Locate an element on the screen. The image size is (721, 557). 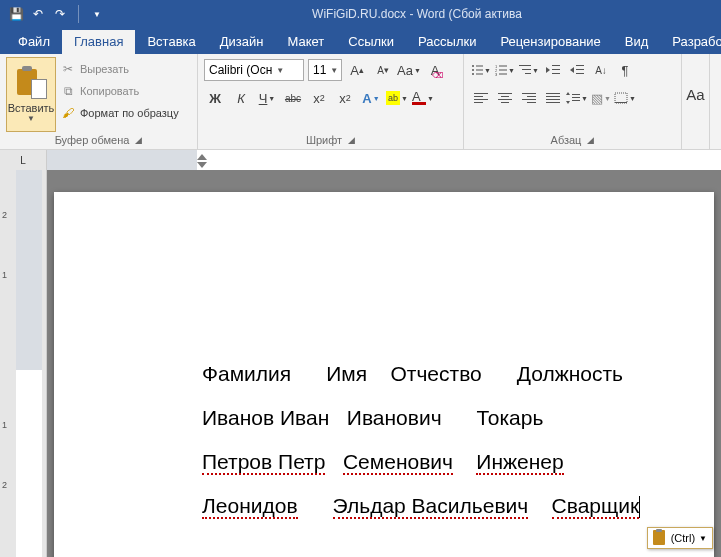
doc-row: Петров Петр Семенович Инженер is located at coordinates (383, 462).